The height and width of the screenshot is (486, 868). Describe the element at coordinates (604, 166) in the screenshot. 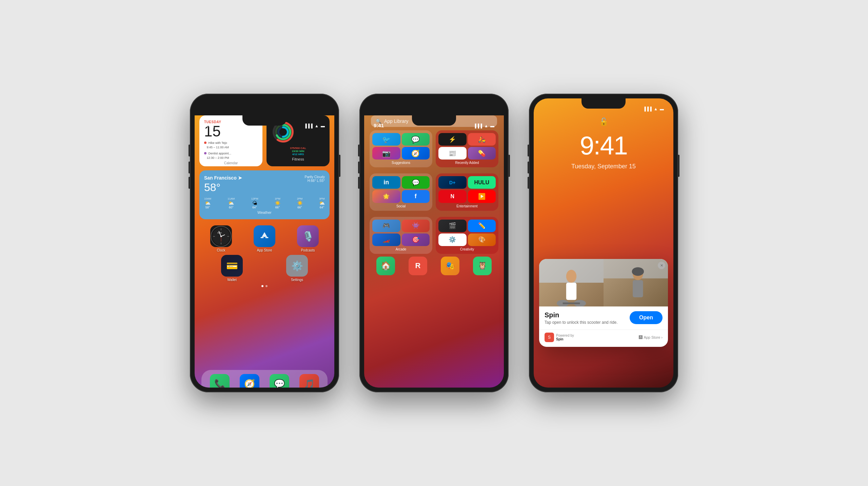

I see `lock-date: Tuesday, September 15` at that location.